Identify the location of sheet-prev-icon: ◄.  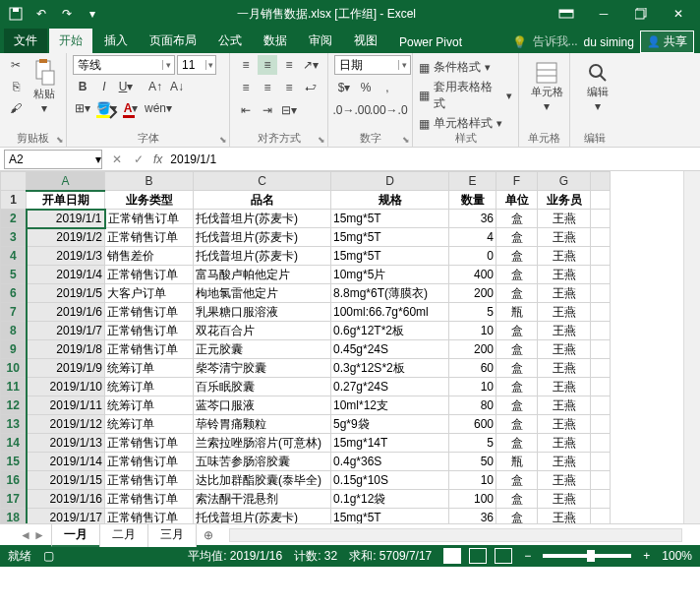
(26, 535).